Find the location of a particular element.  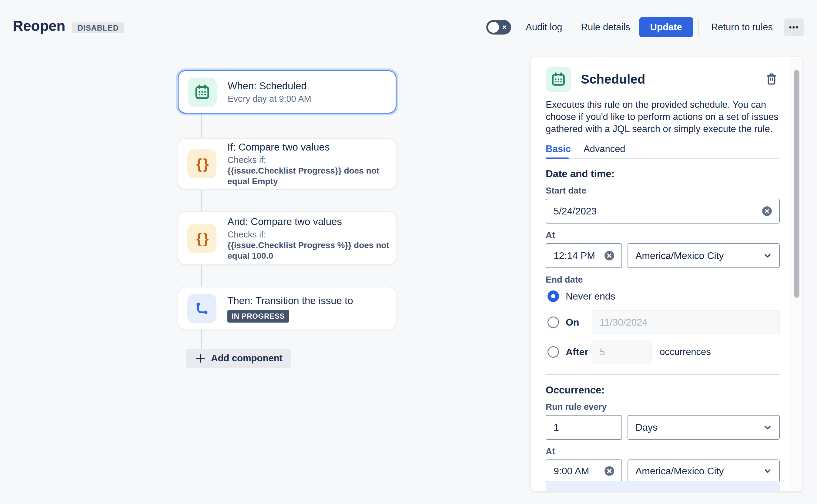

never-ends-radio is located at coordinates (553, 296).